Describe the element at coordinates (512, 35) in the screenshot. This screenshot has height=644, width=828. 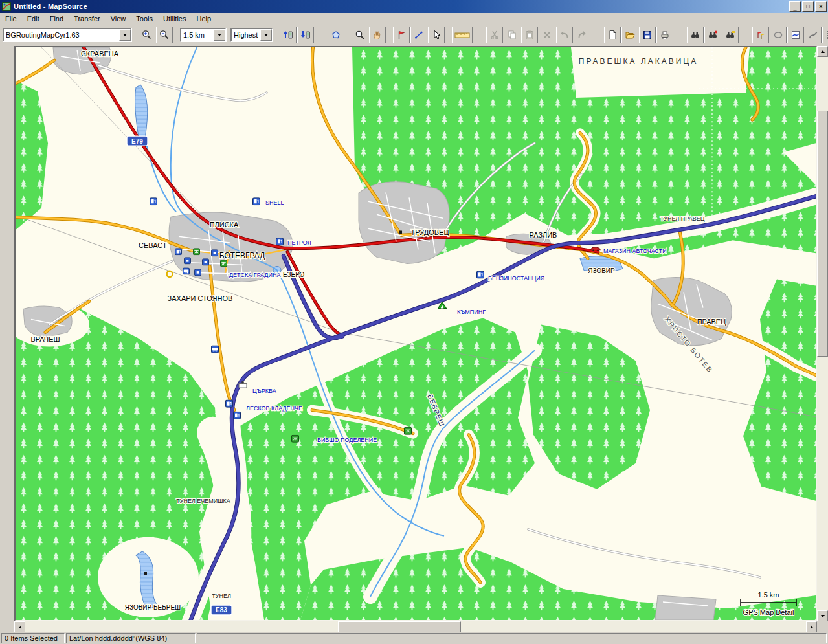
I see `copy-icon` at that location.